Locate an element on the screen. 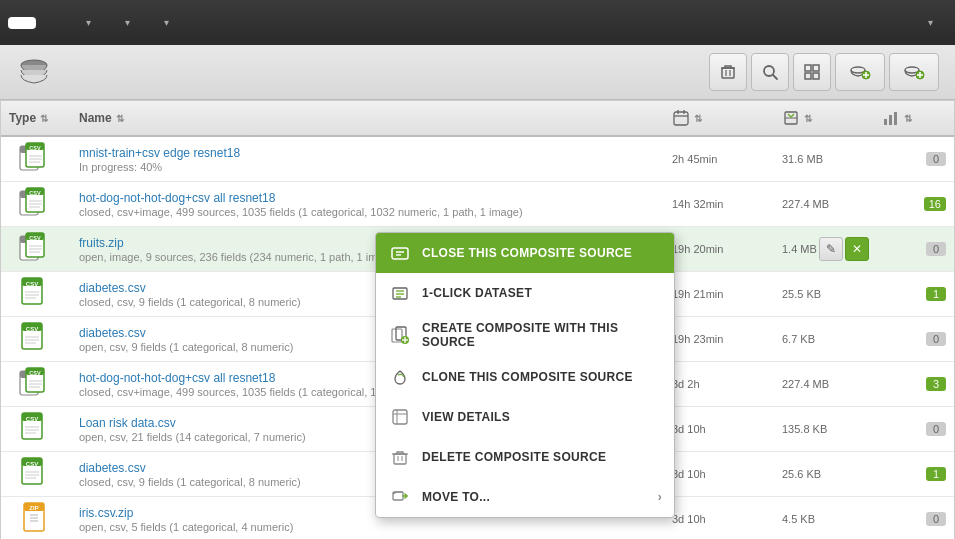 This screenshot has height=539, width=955. context-menu-label: CLONE THIS COMPOSITE SOURCE is located at coordinates (528, 377).